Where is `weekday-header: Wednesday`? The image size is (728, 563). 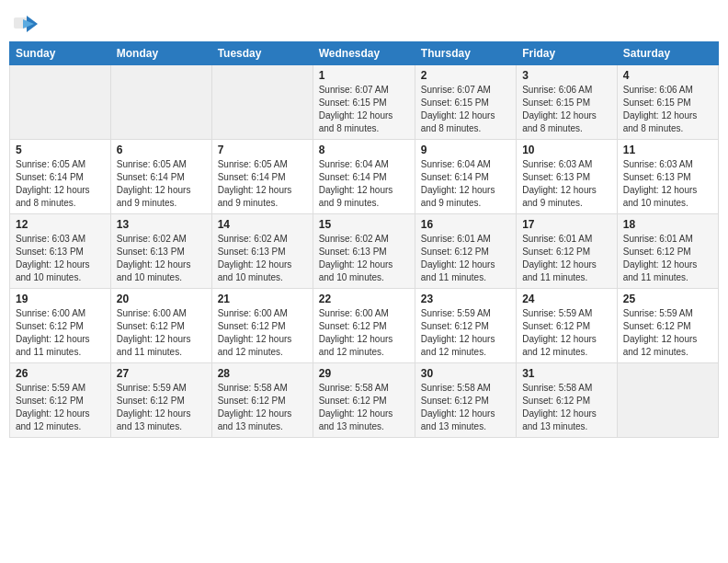 weekday-header: Wednesday is located at coordinates (364, 53).